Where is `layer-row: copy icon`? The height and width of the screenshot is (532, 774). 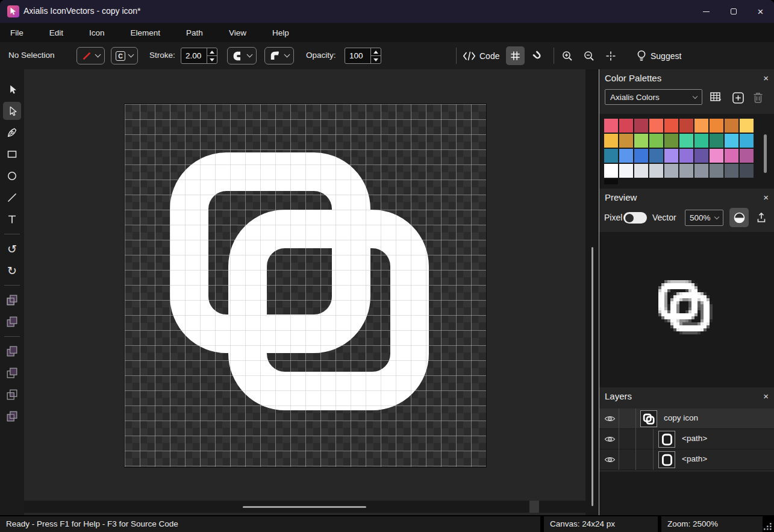 layer-row: copy icon is located at coordinates (687, 419).